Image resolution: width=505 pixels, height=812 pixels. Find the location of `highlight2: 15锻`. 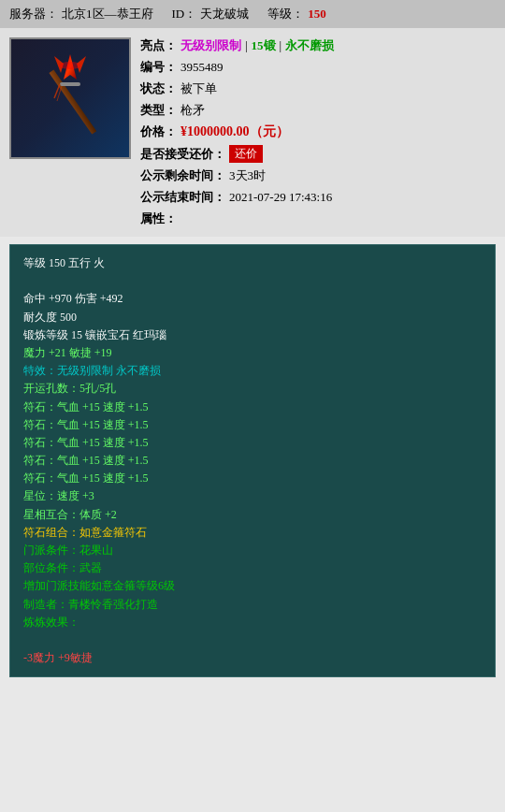

highlight2: 15锻 is located at coordinates (264, 46).